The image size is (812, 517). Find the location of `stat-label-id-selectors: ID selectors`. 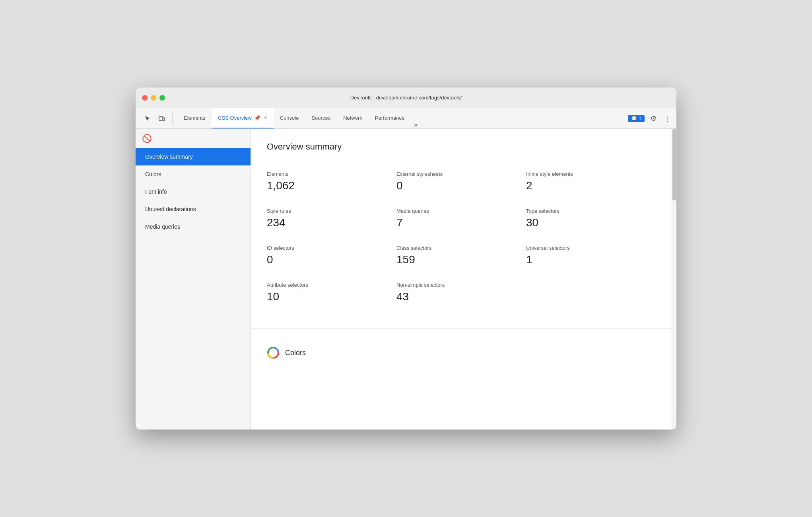

stat-label-id-selectors: ID selectors is located at coordinates (332, 248).